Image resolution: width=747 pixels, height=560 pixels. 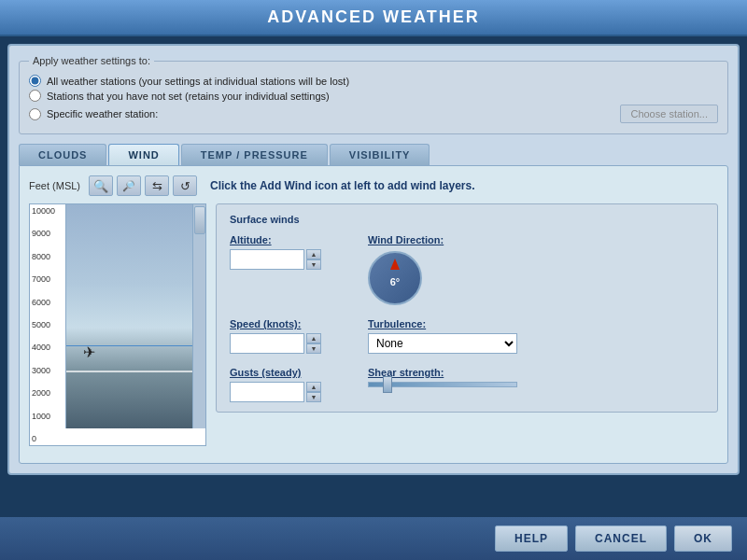 I want to click on speed-up-btn: ▲, so click(x=314, y=338).